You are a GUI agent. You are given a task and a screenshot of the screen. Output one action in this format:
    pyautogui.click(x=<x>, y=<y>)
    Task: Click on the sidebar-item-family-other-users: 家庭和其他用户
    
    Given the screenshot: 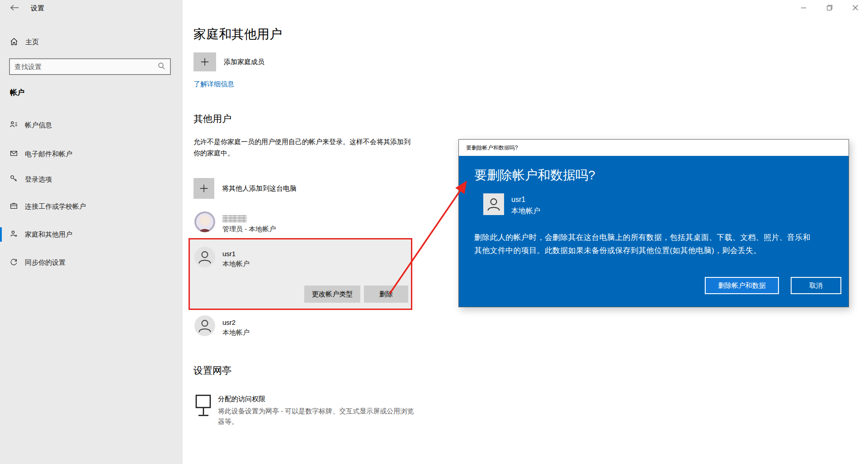 What is the action you would take?
    pyautogui.click(x=91, y=234)
    